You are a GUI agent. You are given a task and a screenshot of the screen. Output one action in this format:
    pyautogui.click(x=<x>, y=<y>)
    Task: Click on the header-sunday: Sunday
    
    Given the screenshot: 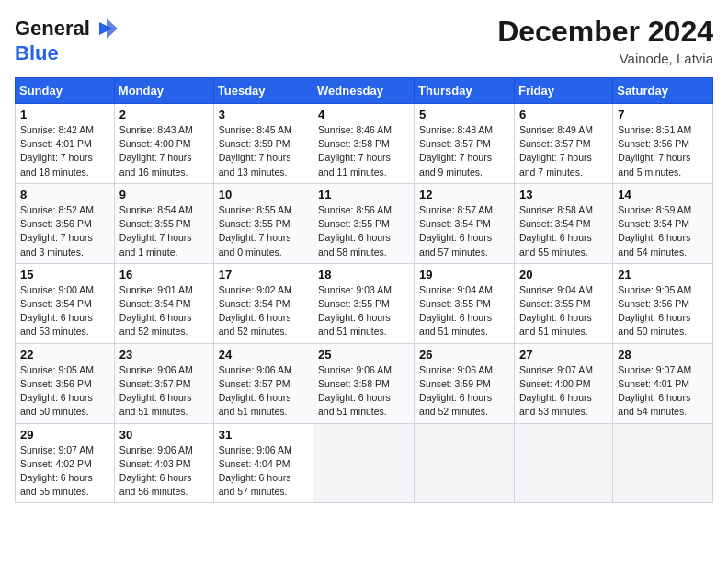 What is the action you would take?
    pyautogui.click(x=65, y=91)
    